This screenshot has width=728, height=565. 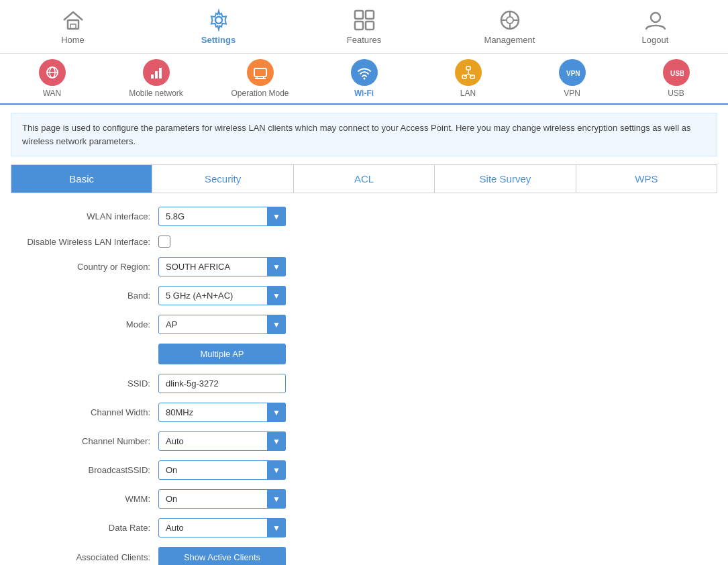 I want to click on disable-wireless-checkbox, so click(x=164, y=242).